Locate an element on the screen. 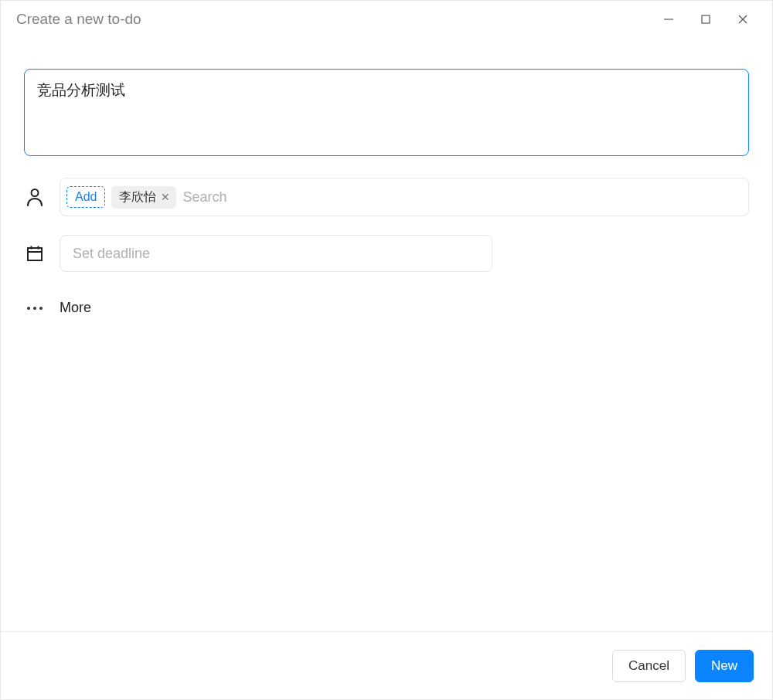  close-icon is located at coordinates (743, 19).